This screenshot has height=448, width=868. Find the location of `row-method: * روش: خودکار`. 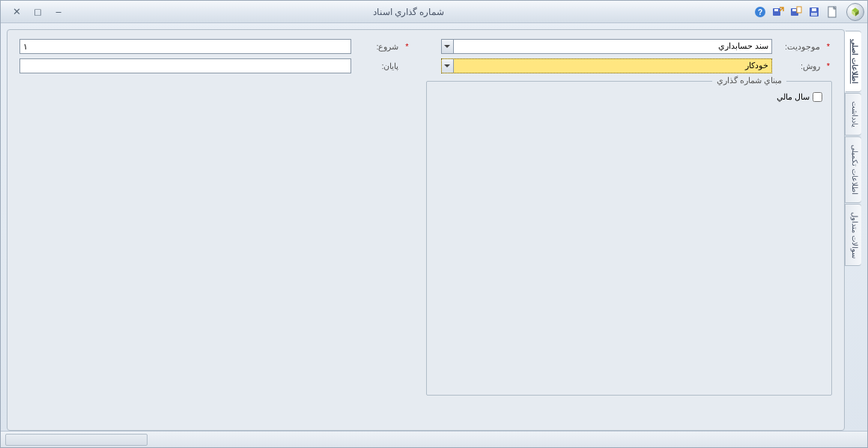

row-method: * روش: خودکار is located at coordinates (637, 66).